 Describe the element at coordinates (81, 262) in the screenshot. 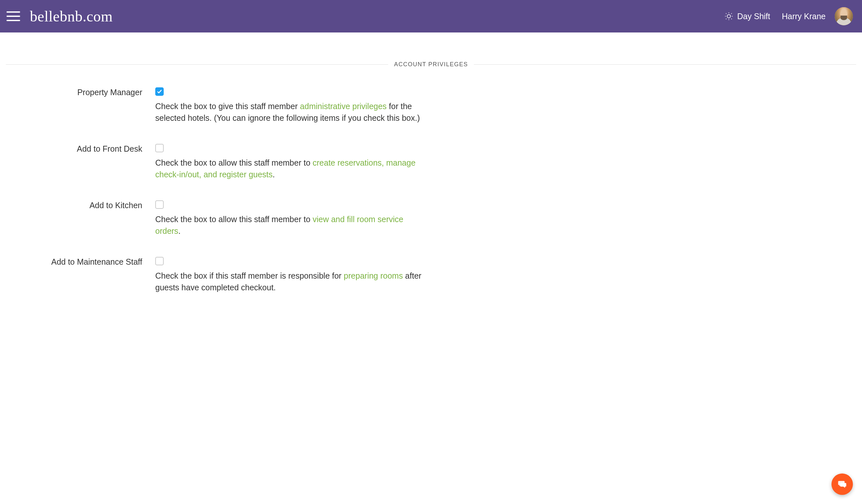

I see `privilege-label: Add to Maintenance Staff` at that location.